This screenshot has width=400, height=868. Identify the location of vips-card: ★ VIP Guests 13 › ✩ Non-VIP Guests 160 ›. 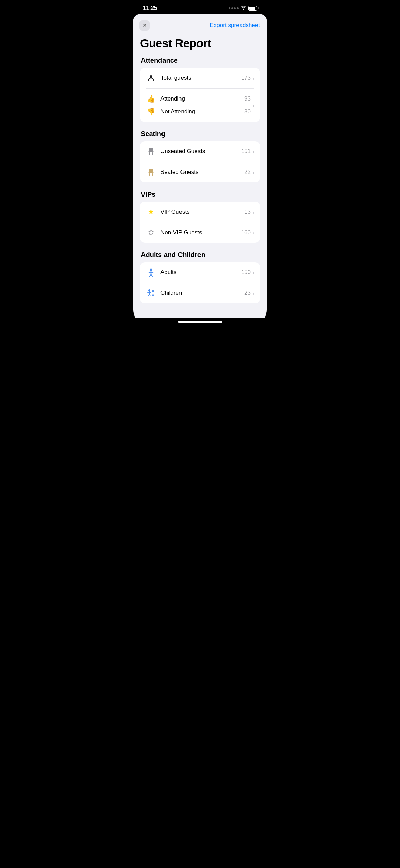
(200, 222).